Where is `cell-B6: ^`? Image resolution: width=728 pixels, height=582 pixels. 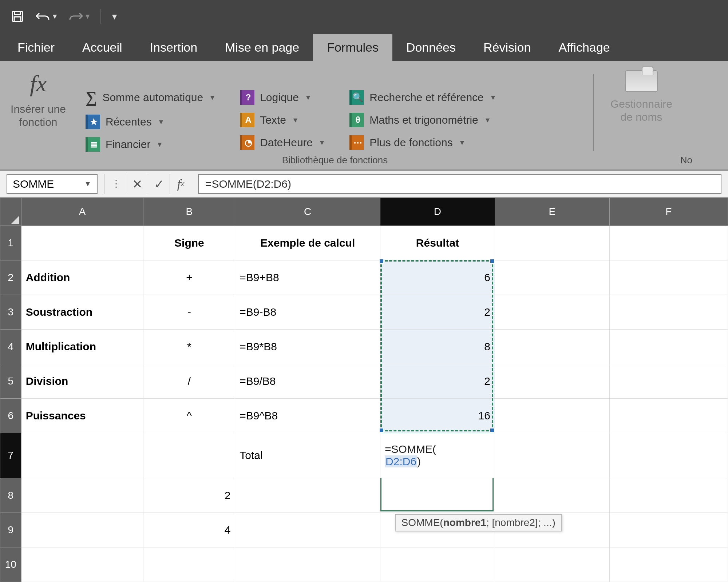 cell-B6: ^ is located at coordinates (189, 415).